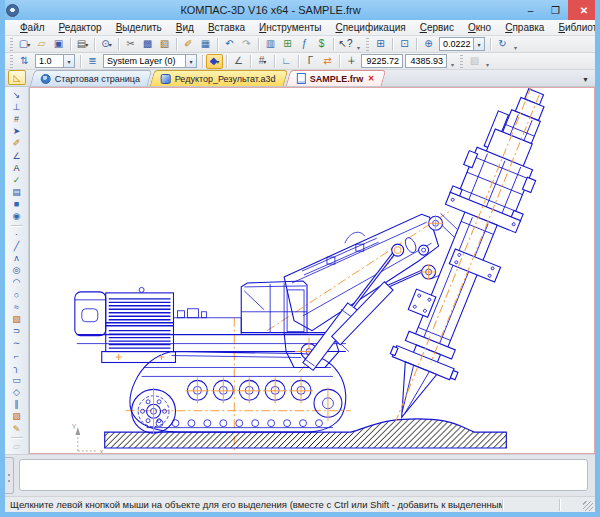 The image size is (600, 517). I want to click on angle-snap-button: ∠, so click(238, 62).